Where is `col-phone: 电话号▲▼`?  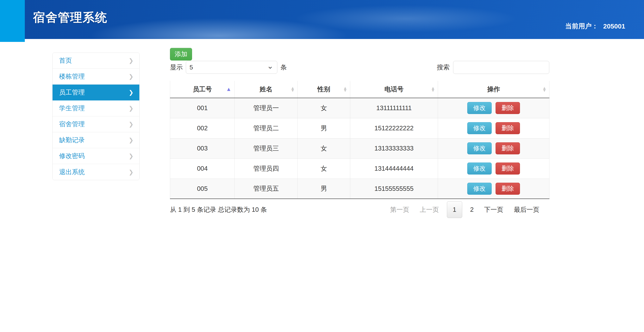
col-phone: 电话号▲▼ is located at coordinates (394, 89).